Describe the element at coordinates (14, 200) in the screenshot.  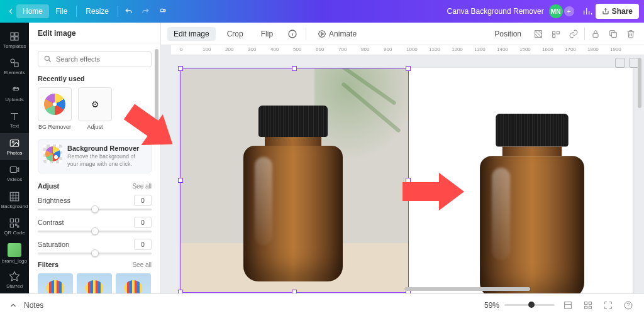
I see `rail-background: Background` at that location.